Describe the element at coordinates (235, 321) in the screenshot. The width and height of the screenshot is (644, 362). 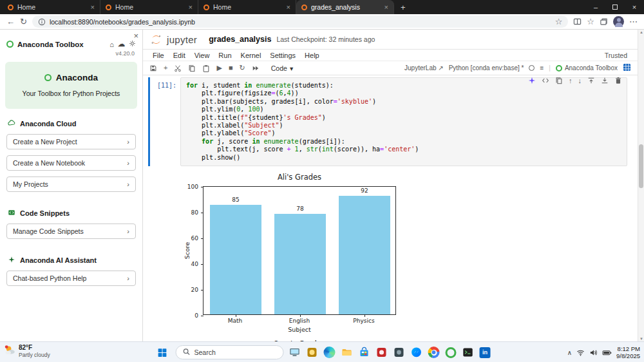
I see `x-tick-label: Math` at that location.